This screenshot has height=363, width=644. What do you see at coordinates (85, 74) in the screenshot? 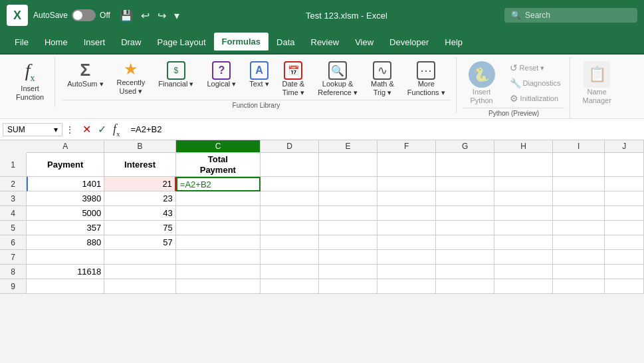
I see `autosum-button: Σ AutoSum ▾` at bounding box center [85, 74].